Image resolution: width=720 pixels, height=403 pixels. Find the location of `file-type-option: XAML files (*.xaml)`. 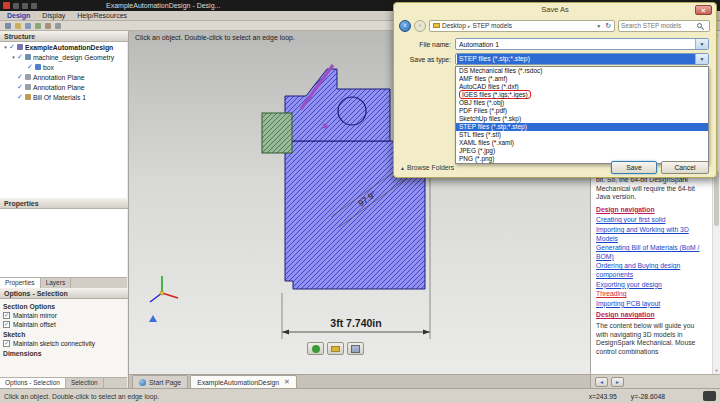

file-type-option: XAML files (*.xaml) is located at coordinates (582, 143).